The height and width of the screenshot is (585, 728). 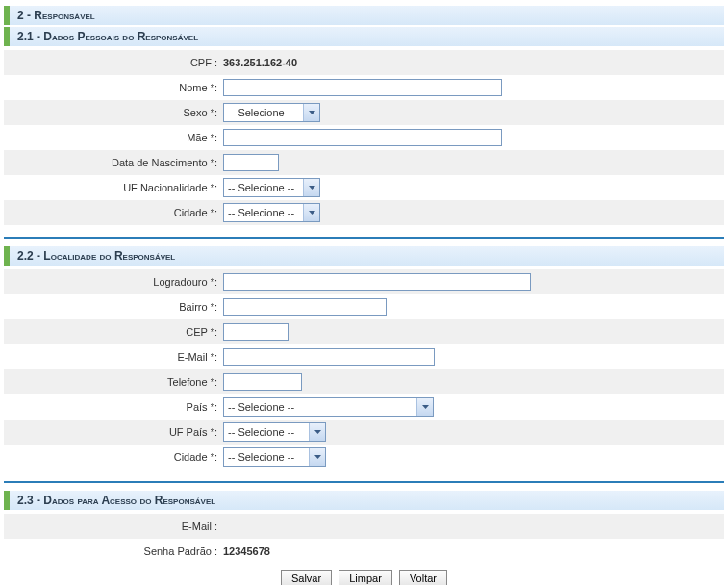 I want to click on row-uf-nacionalidade: UF Nacionalidade *: -- Selecione --, so click(x=364, y=188).